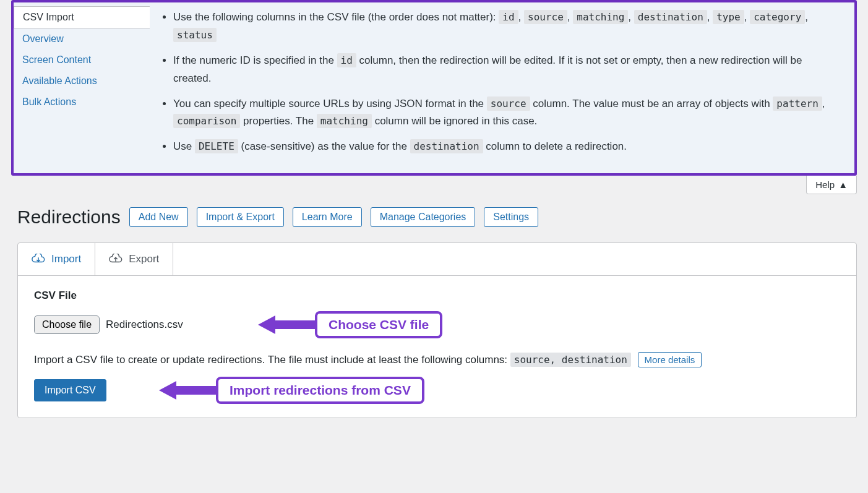 This screenshot has height=493, width=868. Describe the element at coordinates (134, 259) in the screenshot. I see `tab-export: Export` at that location.